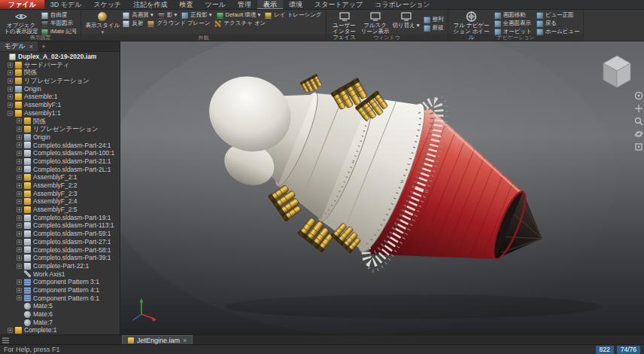 Image resolution: width=644 pixels, height=354 pixels. I want to click on tree-item: + Complete:1, so click(60, 330).